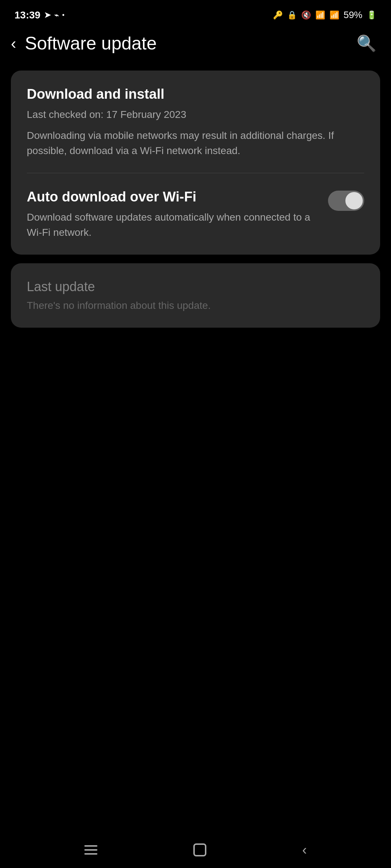  Describe the element at coordinates (196, 287) in the screenshot. I see `last-update-title: Last update` at that location.